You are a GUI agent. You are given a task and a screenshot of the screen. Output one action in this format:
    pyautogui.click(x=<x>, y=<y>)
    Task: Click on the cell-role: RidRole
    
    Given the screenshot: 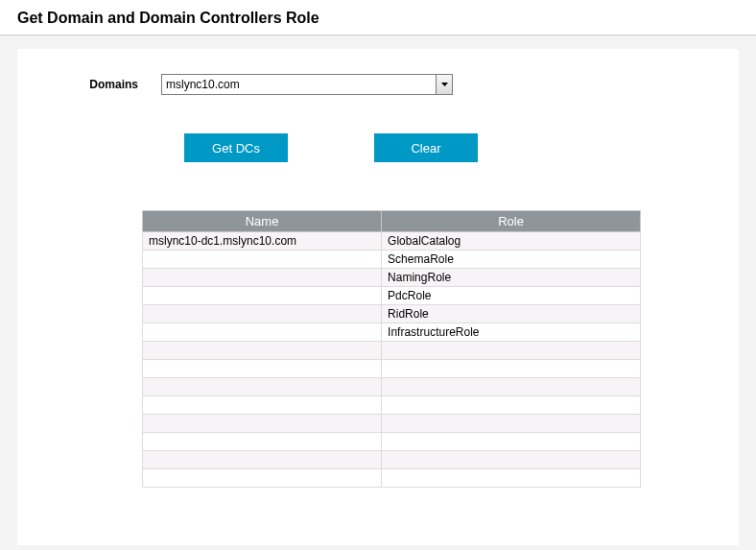 What is the action you would take?
    pyautogui.click(x=511, y=315)
    